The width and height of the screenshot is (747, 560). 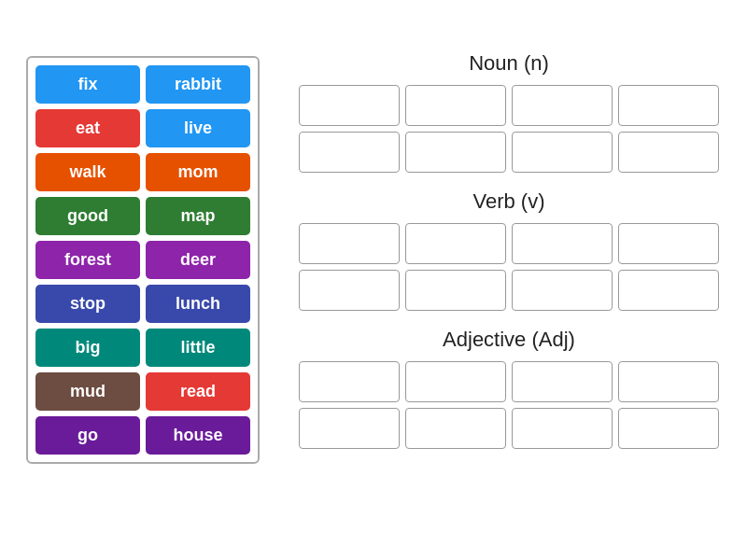 I want to click on category-title-noun: Noun (n), so click(x=509, y=63).